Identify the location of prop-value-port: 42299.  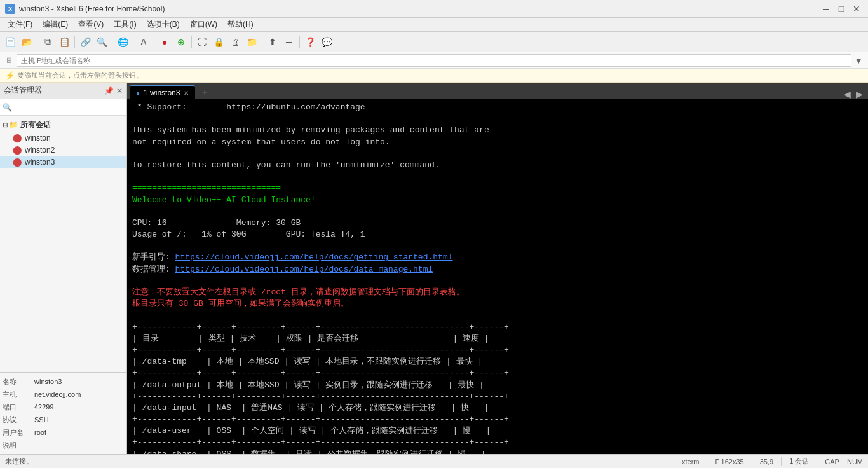
(79, 407).